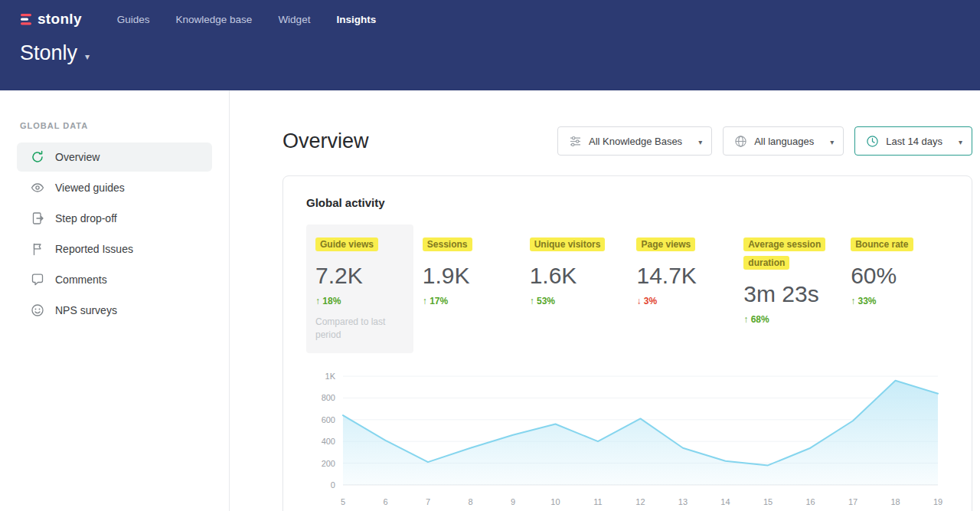  What do you see at coordinates (38, 280) in the screenshot?
I see `comment-icon` at bounding box center [38, 280].